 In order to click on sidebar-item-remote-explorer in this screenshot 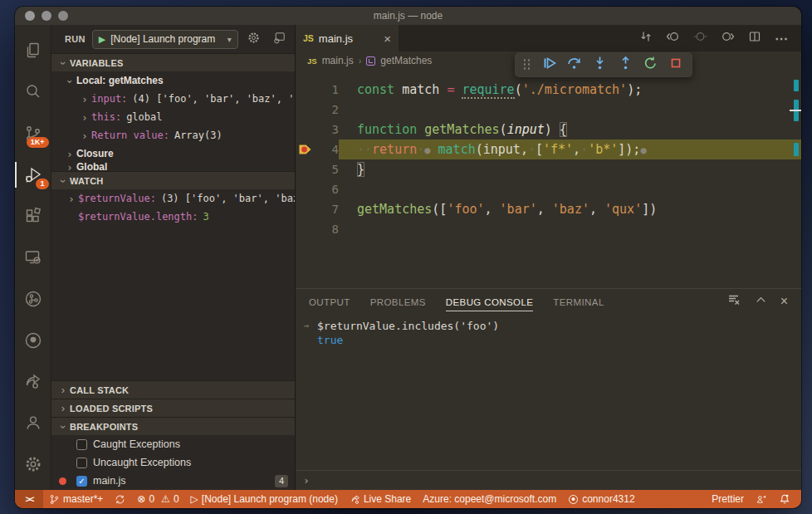, I will do `click(33, 257)`.